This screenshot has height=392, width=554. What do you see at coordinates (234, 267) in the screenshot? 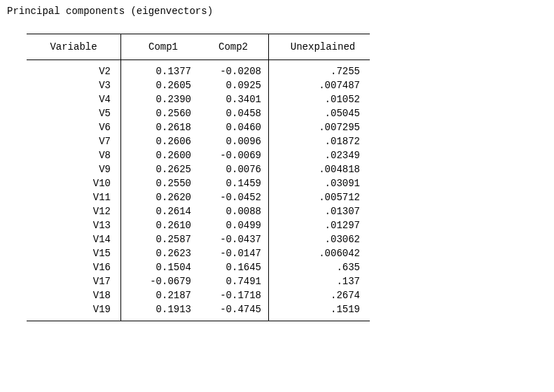
I see `cell-comp2: 0.1645` at bounding box center [234, 267].